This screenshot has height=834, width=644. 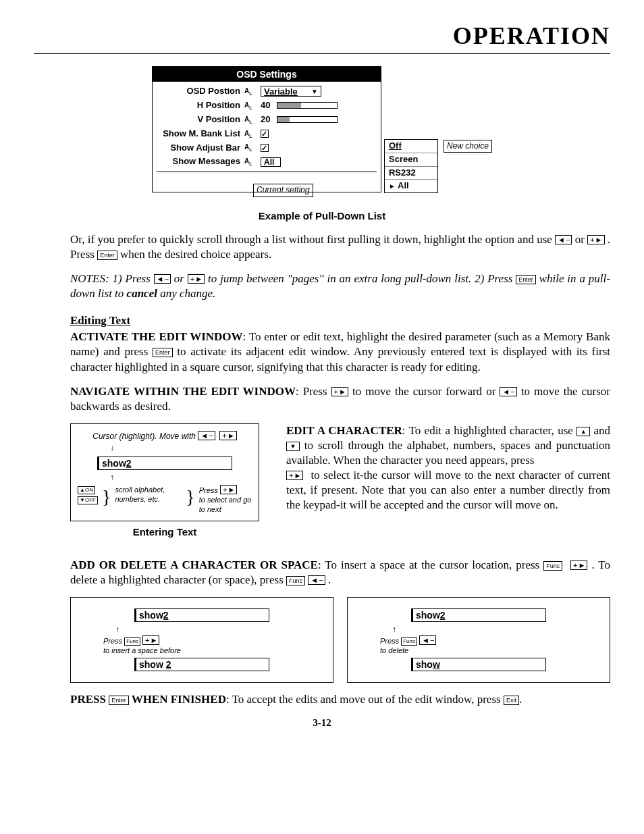 What do you see at coordinates (322, 37) in the screenshot?
I see `page-title: OPERATION` at bounding box center [322, 37].